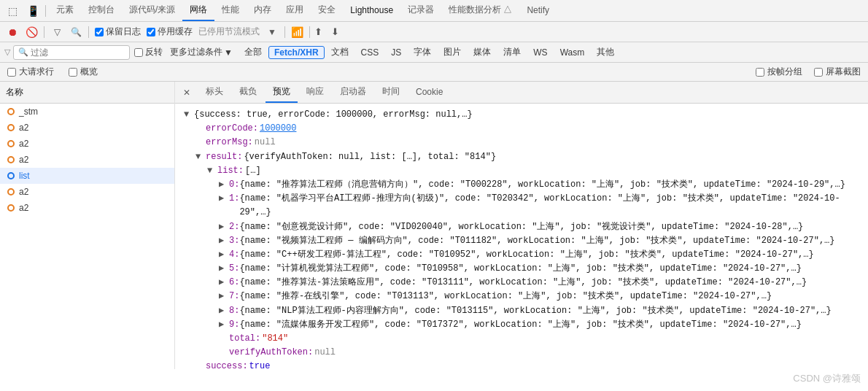 The height and width of the screenshot is (391, 868). I want to click on large-row-checkbox, so click(12, 72).